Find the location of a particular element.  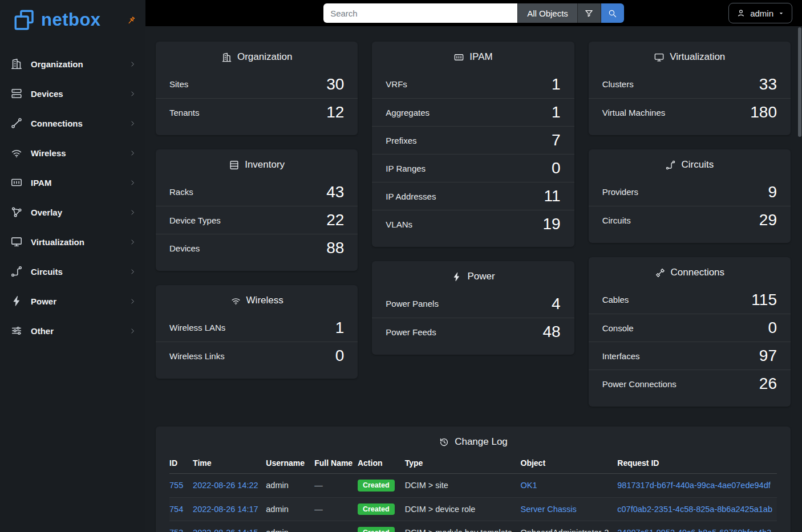

changelog-object-link: OK1 is located at coordinates (529, 485).